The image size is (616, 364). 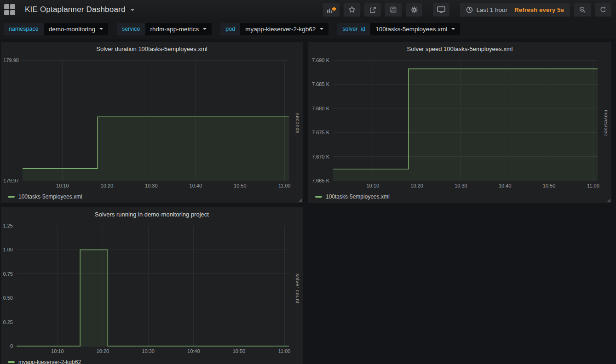 I want to click on variable-value-text: rhdm-app-metrics, so click(x=175, y=29).